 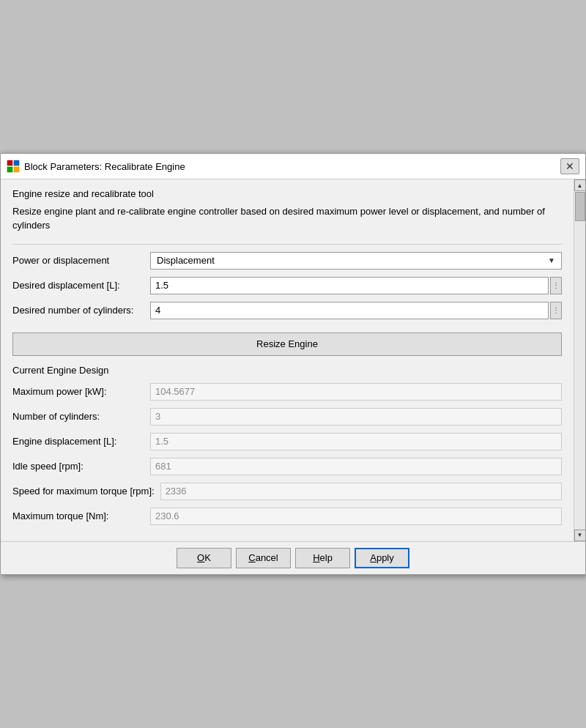 What do you see at coordinates (96, 166) in the screenshot?
I see `title-bar-left: Block Parameters: Recalibrate Engine` at bounding box center [96, 166].